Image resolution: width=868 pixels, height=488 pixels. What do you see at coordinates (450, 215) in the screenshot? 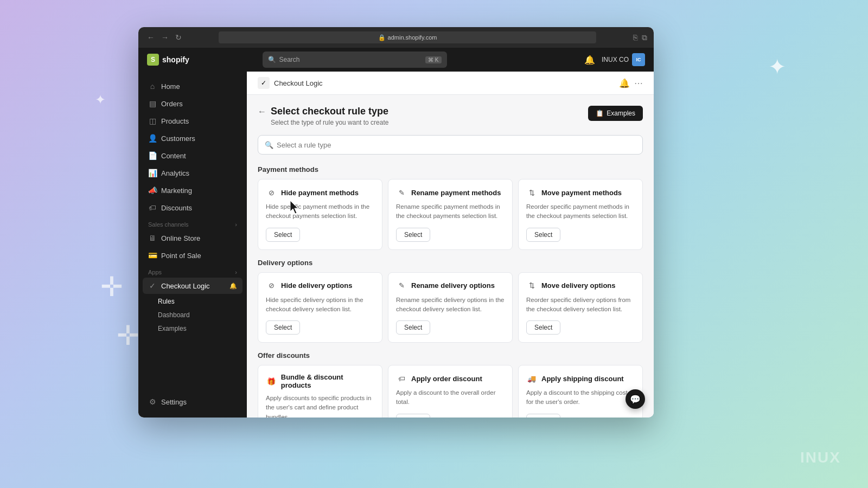
I see `card-rename-payment: ✎ Rename payment methods Rename specific…` at bounding box center [450, 215].